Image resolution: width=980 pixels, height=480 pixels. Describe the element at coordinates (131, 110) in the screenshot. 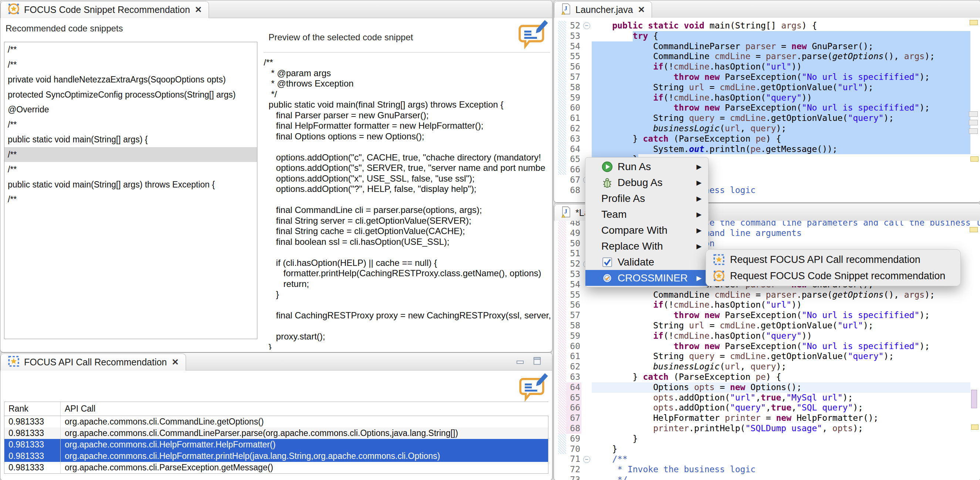

I see `list-item: @Override` at that location.